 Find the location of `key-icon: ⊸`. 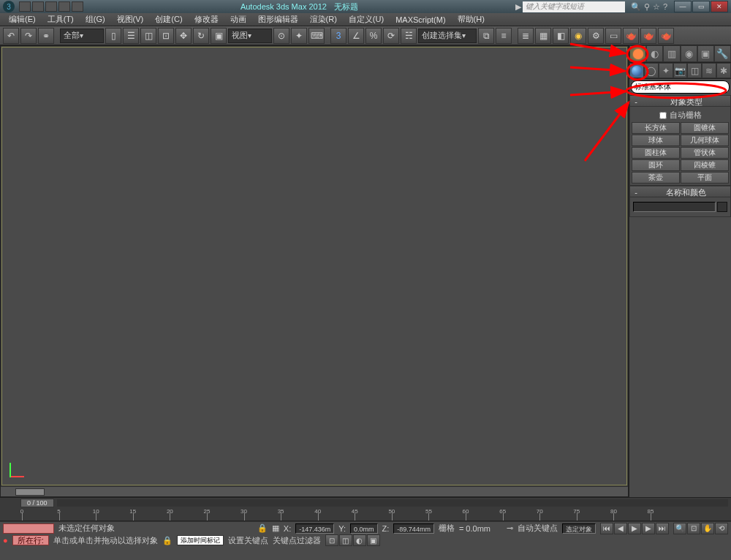

key-icon: ⊸ is located at coordinates (510, 528).